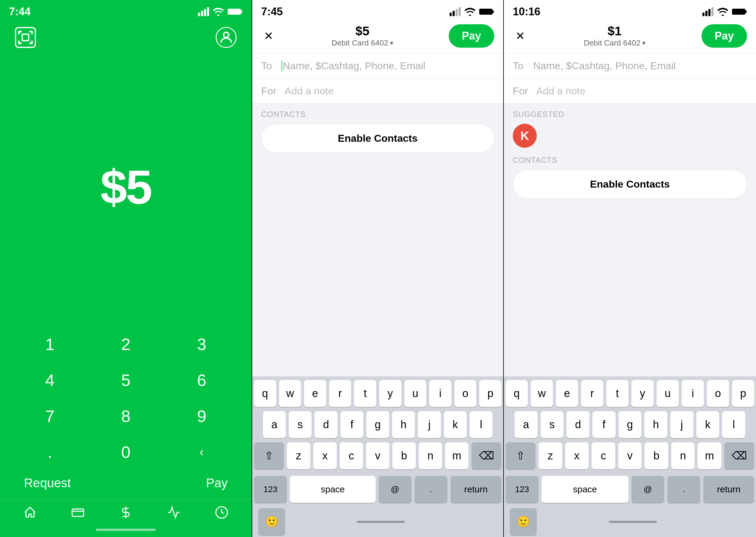 The image size is (756, 537). I want to click on backspace-key-p3: ⌫, so click(739, 456).